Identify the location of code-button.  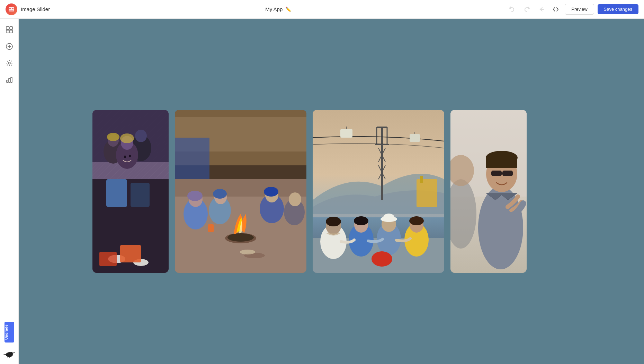
(556, 9).